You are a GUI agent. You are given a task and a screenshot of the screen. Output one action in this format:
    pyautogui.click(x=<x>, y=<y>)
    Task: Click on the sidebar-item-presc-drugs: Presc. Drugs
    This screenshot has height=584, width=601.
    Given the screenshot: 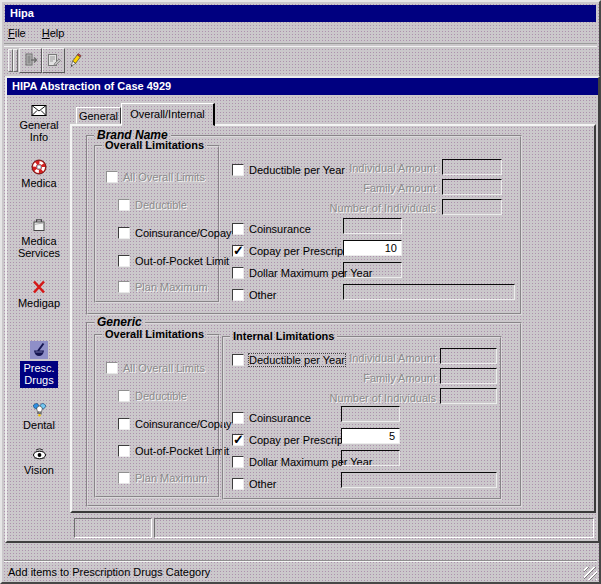 What is the action you would take?
    pyautogui.click(x=39, y=364)
    